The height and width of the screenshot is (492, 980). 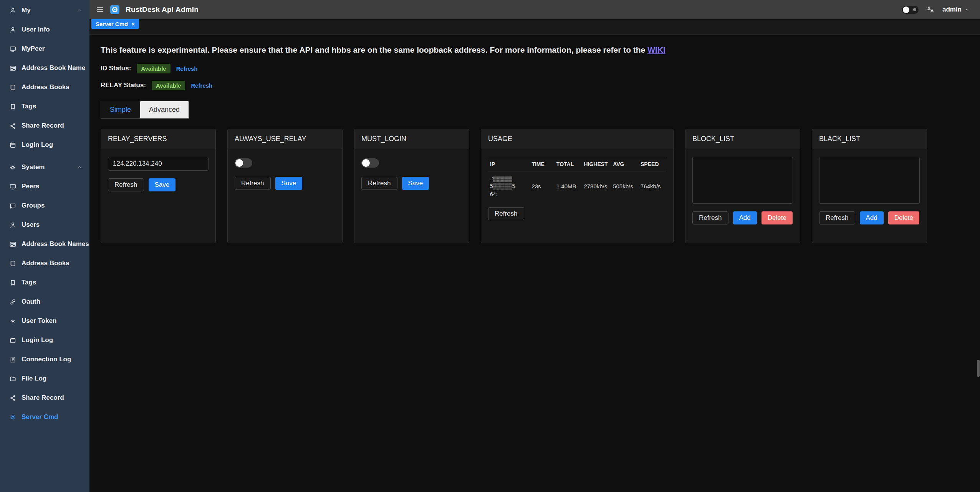 What do you see at coordinates (45, 263) in the screenshot?
I see `sidebar-item-system-address-books: Address Books` at bounding box center [45, 263].